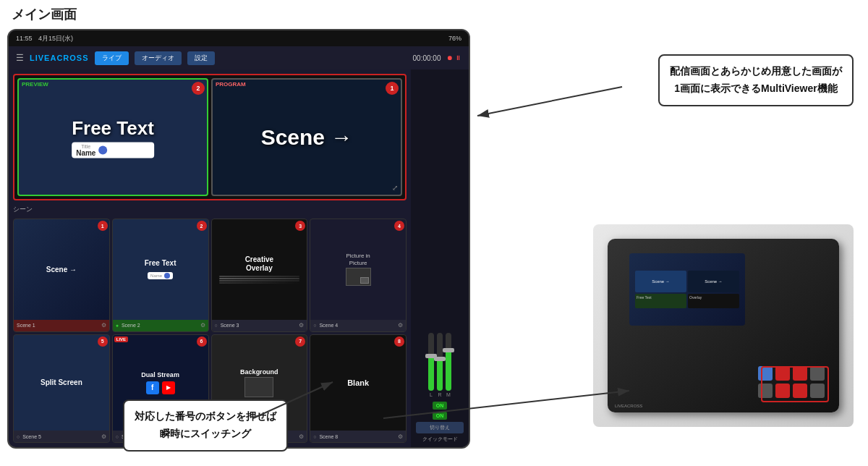 Image resolution: width=868 pixels, height=466 pixels. I want to click on scene-3-gear-icon: ⚙, so click(301, 326).